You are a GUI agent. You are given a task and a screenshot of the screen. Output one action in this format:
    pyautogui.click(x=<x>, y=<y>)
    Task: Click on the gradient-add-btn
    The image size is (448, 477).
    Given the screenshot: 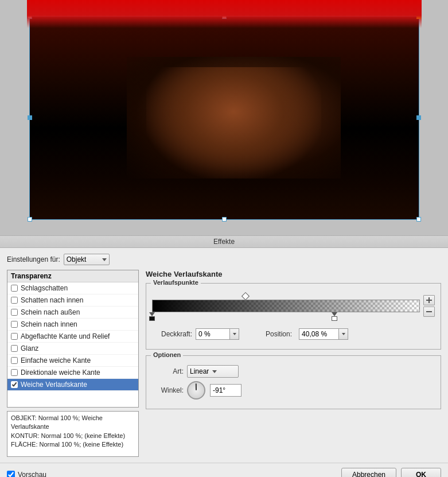 What is the action you would take?
    pyautogui.click(x=429, y=300)
    